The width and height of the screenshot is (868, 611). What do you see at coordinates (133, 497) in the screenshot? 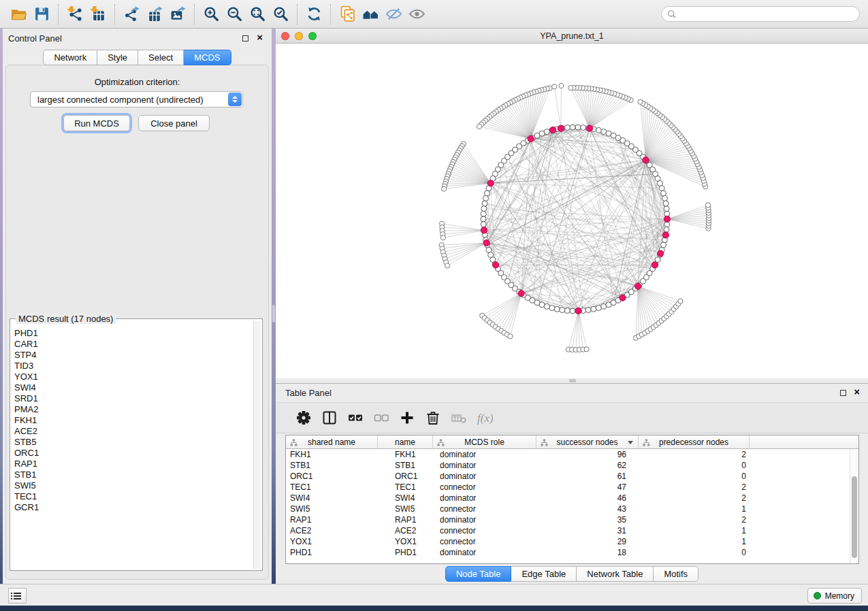
I see `result-node: TEC1` at bounding box center [133, 497].